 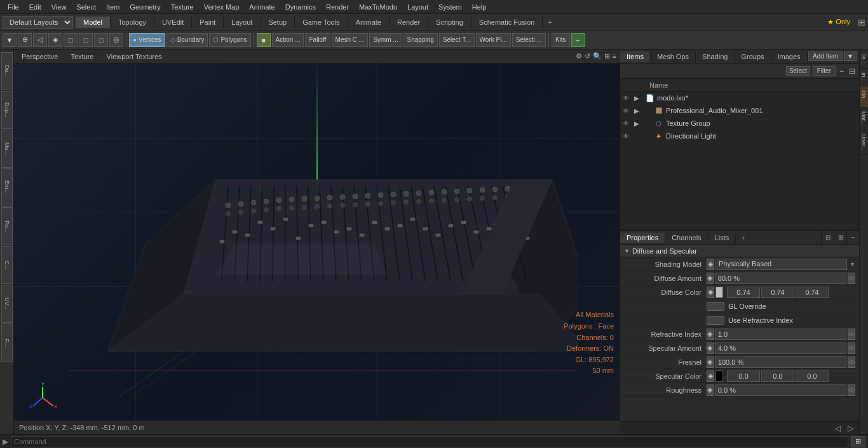 What do you see at coordinates (710, 292) in the screenshot?
I see `diffuse-color-icon: ◈` at bounding box center [710, 292].